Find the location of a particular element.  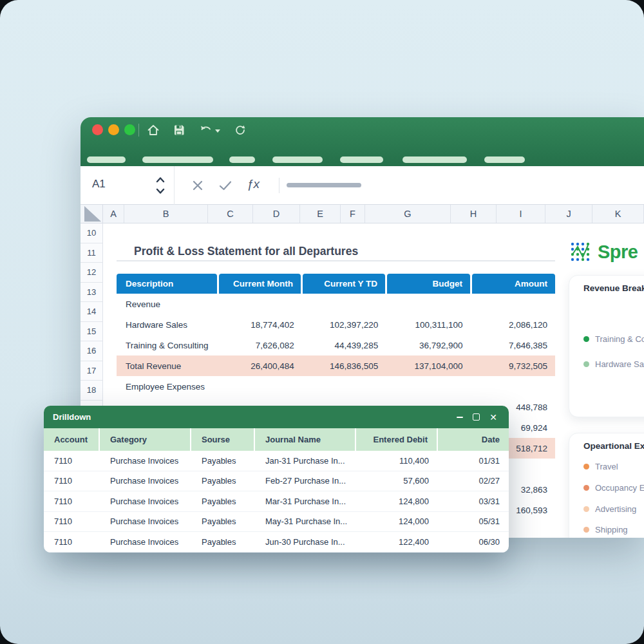

card-title: Opeartional Exp is located at coordinates (614, 446).